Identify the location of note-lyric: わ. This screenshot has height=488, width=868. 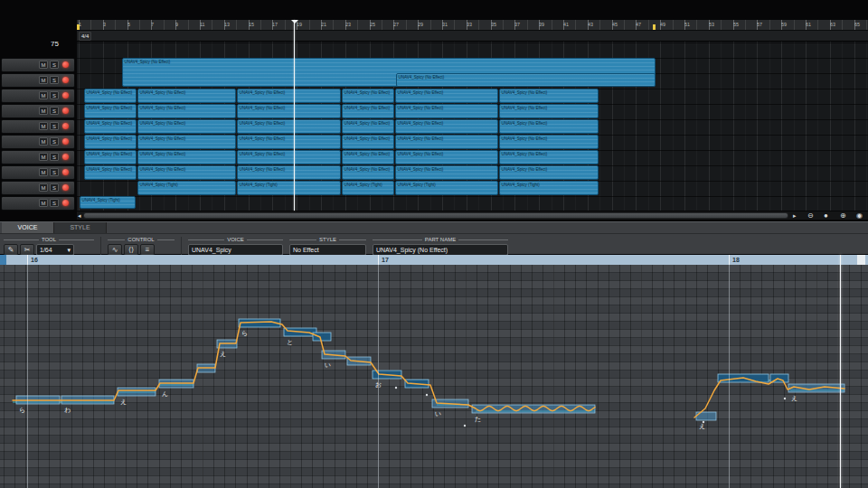
(67, 410).